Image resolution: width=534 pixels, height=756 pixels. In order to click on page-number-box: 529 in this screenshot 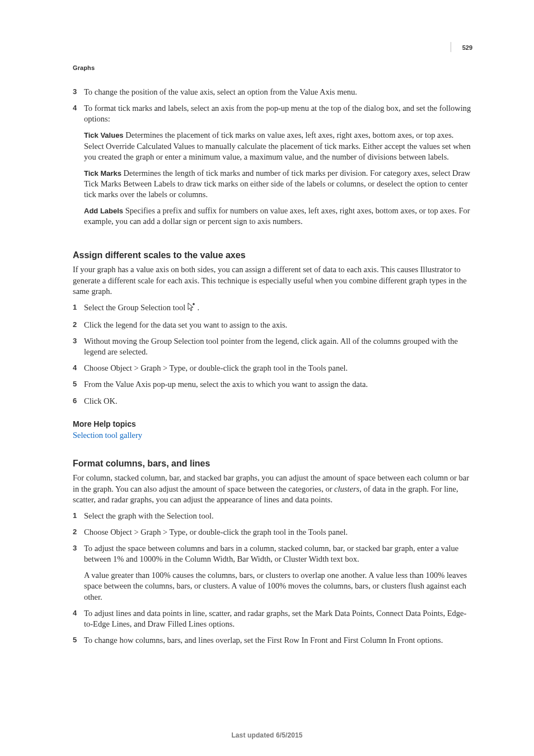, I will do `click(461, 47)`.